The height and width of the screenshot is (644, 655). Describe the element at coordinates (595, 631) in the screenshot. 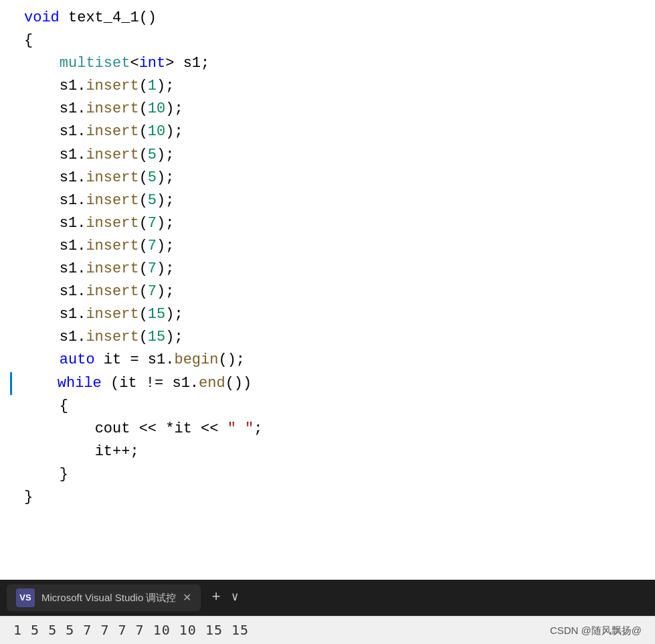

I see `watermark-text: CSDN @随风飘扬@` at that location.